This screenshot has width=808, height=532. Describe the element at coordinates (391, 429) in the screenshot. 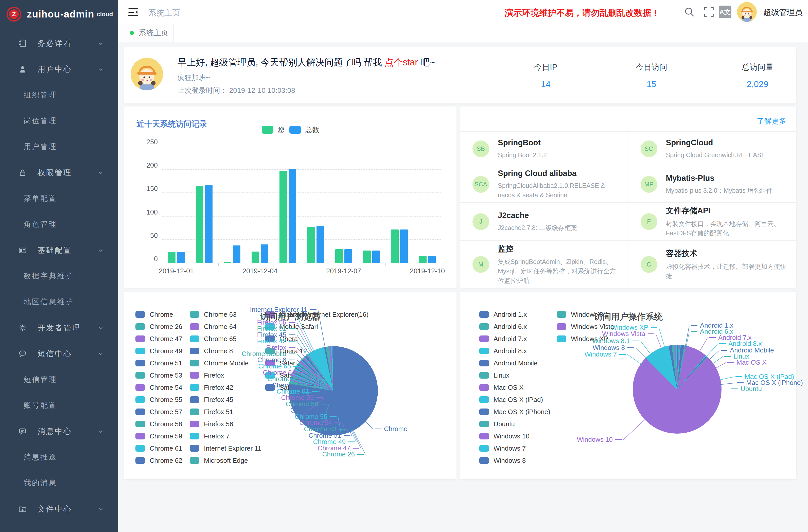

I see `pie-label-Chrome: Chrome` at that location.